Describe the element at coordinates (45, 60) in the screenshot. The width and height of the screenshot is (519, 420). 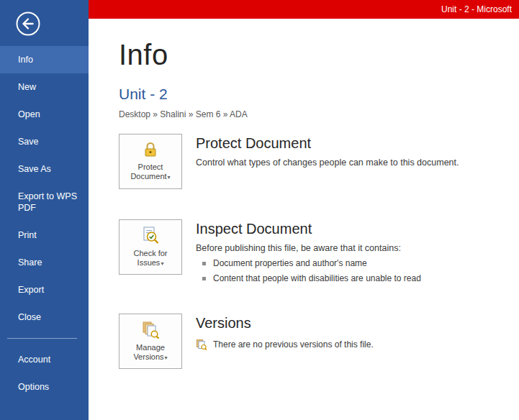
I see `sidebar-item-info: Info` at that location.